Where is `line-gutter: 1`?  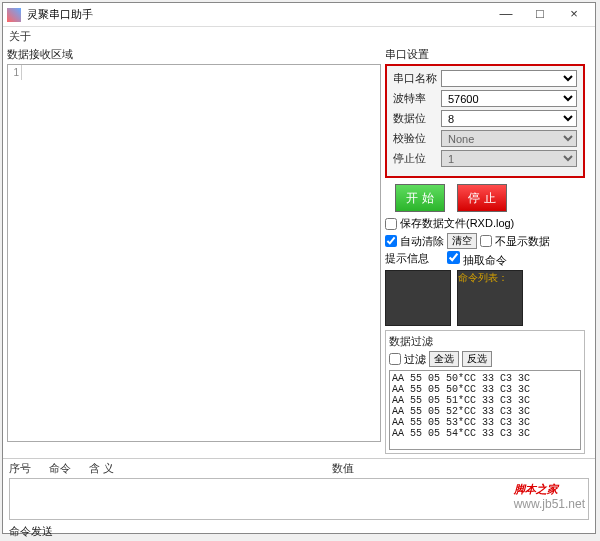 line-gutter: 1 is located at coordinates (15, 72).